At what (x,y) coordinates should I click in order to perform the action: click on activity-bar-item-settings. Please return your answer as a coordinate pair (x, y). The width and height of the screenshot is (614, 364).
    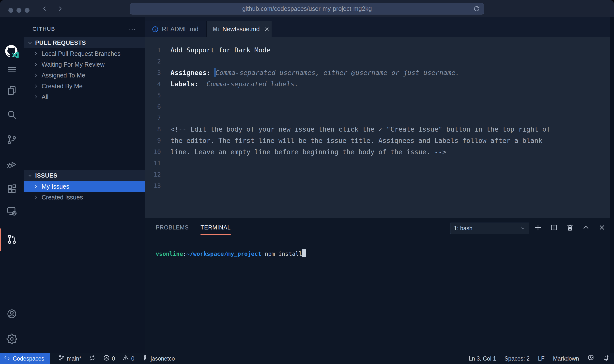
    Looking at the image, I should click on (12, 339).